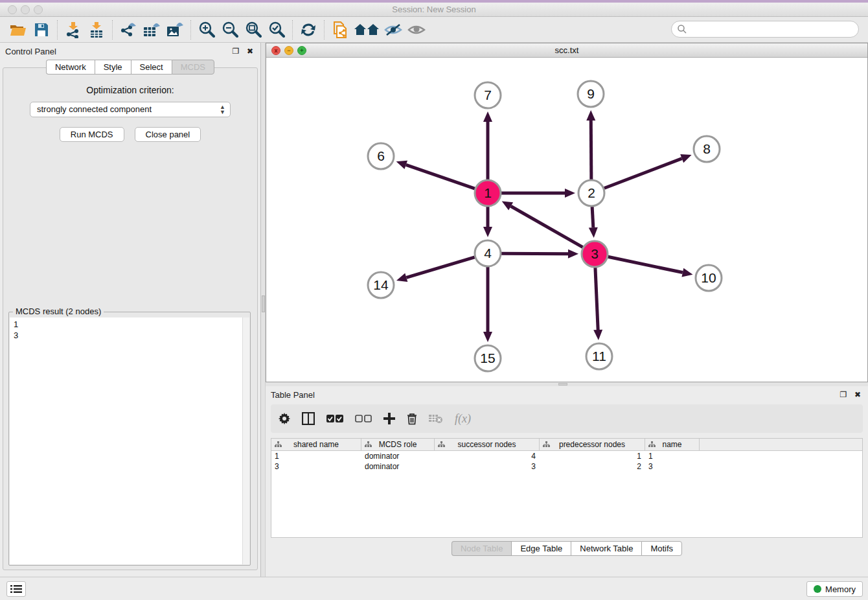 The width and height of the screenshot is (868, 600). I want to click on folder-icon, so click(18, 30).